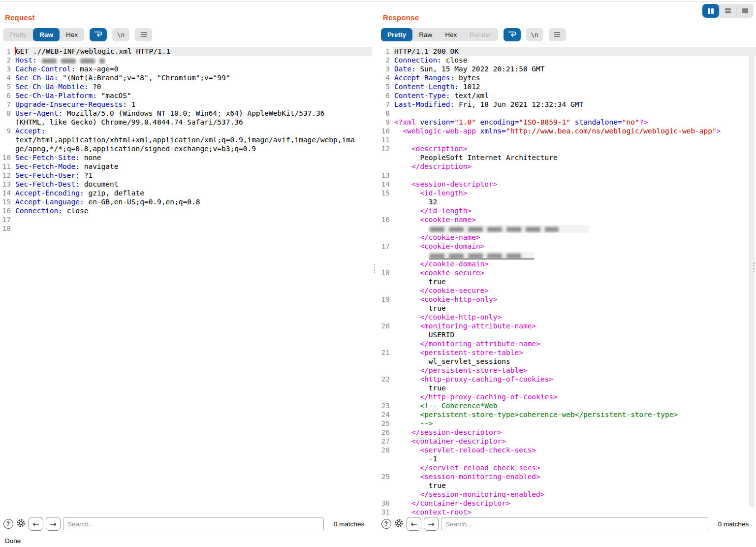  Describe the element at coordinates (574, 450) in the screenshot. I see `line-content: <servlet-reload-check-secs>` at that location.